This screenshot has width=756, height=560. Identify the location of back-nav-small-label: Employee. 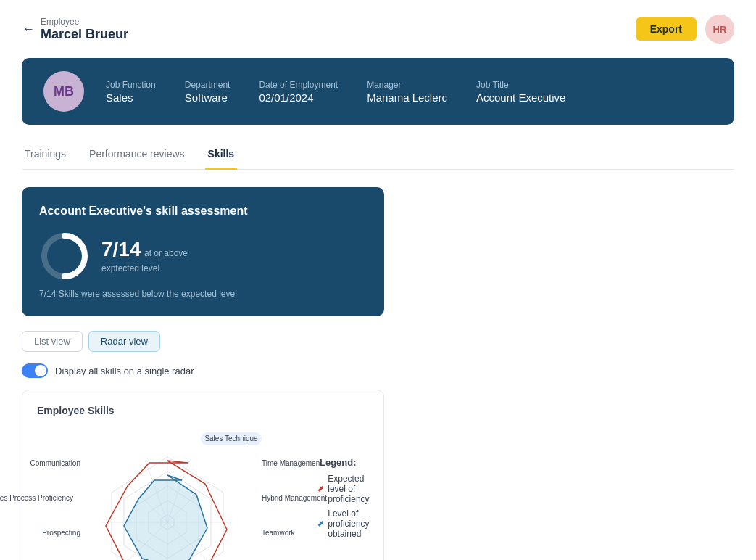
(84, 22).